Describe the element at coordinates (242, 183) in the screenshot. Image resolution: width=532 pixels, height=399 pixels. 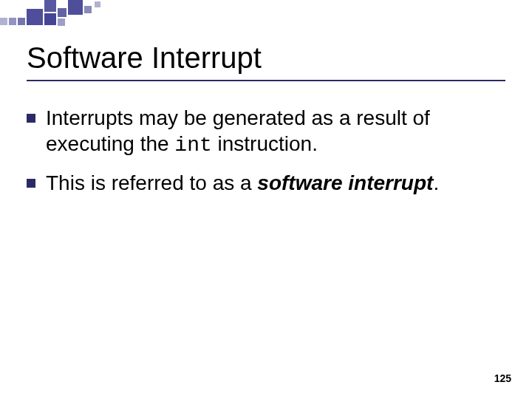
I see `bullet-text: This is referred to as a software interr…` at that location.